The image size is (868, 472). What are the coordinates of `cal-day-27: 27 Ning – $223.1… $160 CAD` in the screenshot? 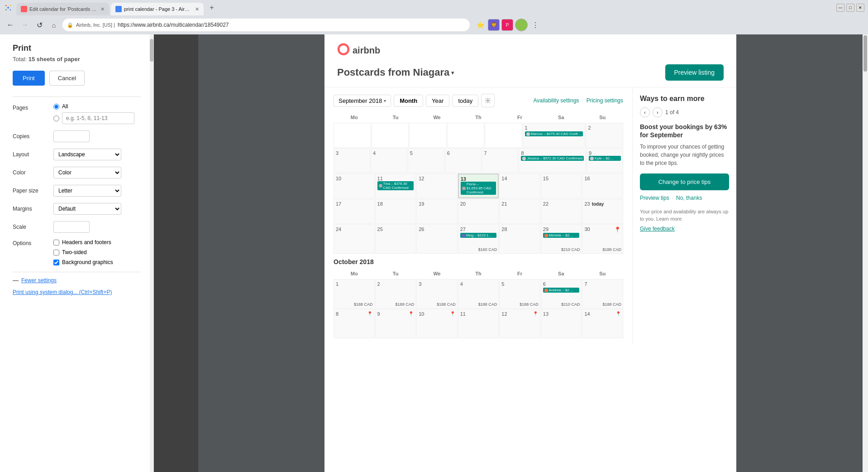 It's located at (479, 239).